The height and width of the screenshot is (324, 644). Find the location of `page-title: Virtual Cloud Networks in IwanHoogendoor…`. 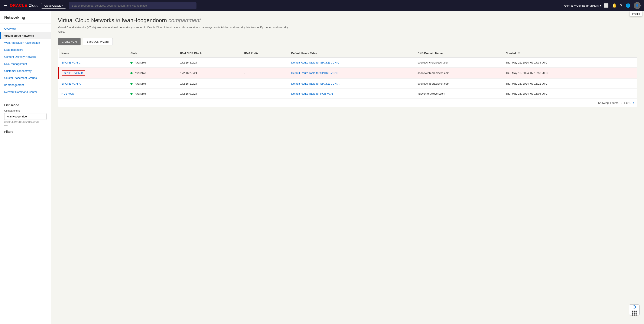

page-title: Virtual Cloud Networks in IwanHoogendoor… is located at coordinates (348, 20).